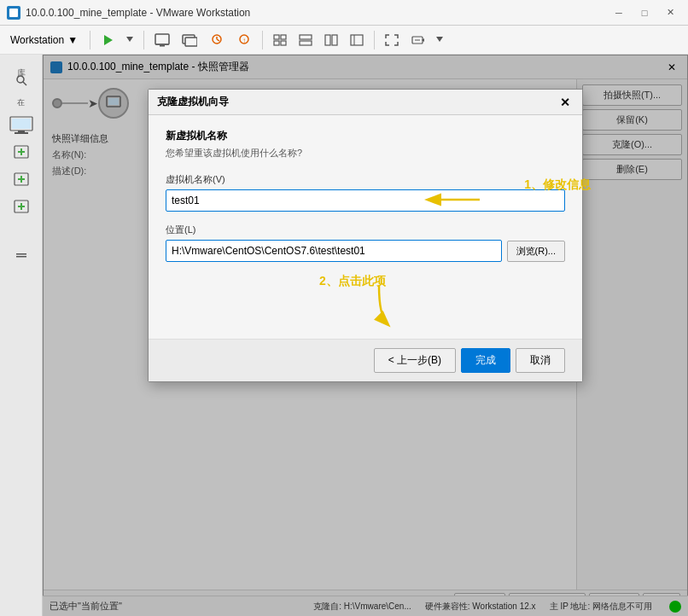 The image size is (688, 616). What do you see at coordinates (244, 40) in the screenshot?
I see `vm-button-4: ↑` at bounding box center [244, 40].